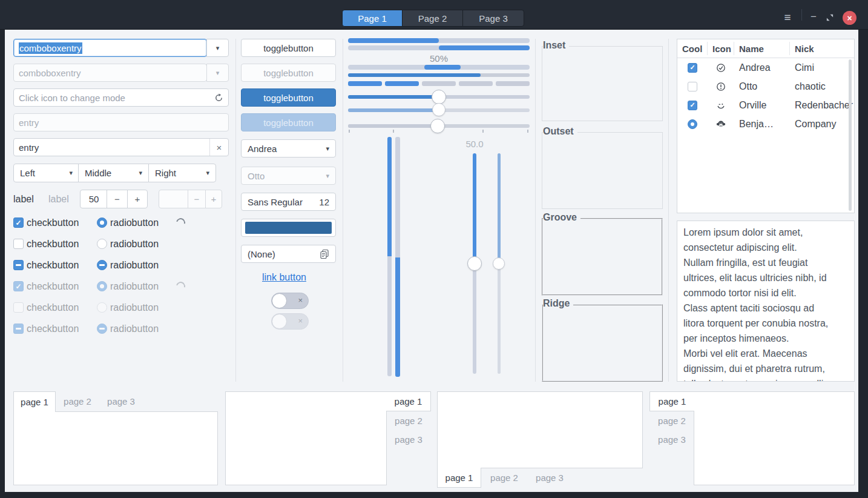 The image size is (868, 498). I want to click on entry-value: entry, so click(29, 148).